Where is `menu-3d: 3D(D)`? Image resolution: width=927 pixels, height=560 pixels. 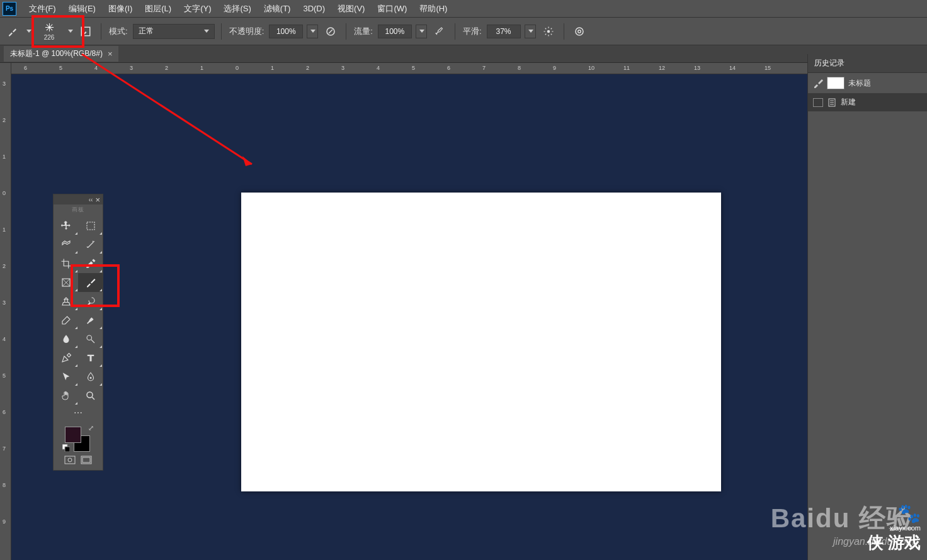
menu-3d: 3D(D) is located at coordinates (314, 9).